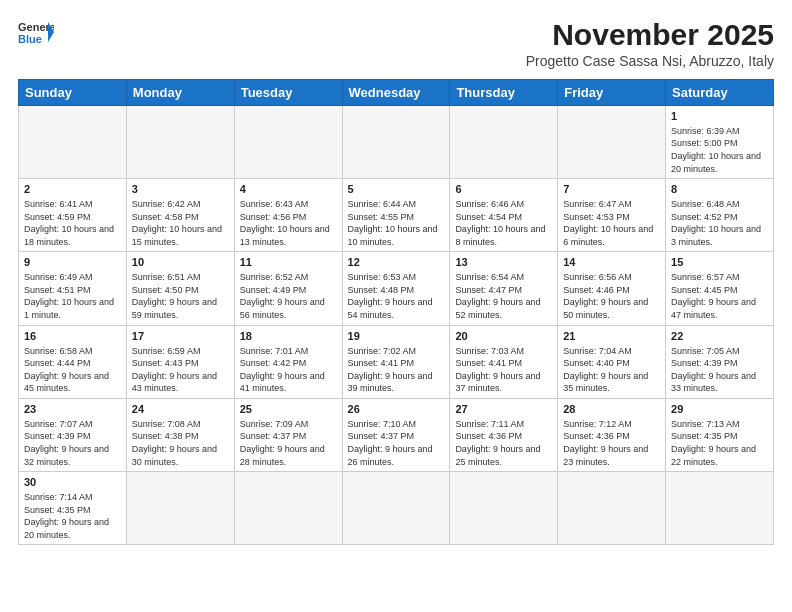  Describe the element at coordinates (720, 142) in the screenshot. I see `calendar-cell: 1Sunrise: 6:39 AM Sunset: 5:00 PM Daylig…` at that location.